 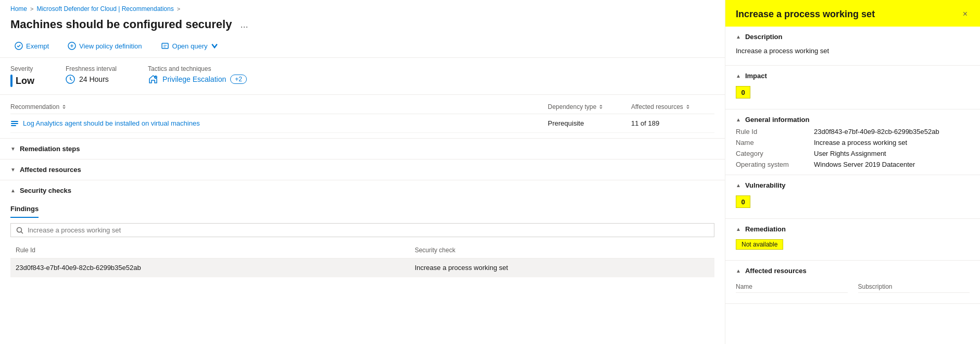 I want to click on rule-id-value: 23d0f843-e7bf-40e9-82cb-6299b35e52ab, so click(x=891, y=131).